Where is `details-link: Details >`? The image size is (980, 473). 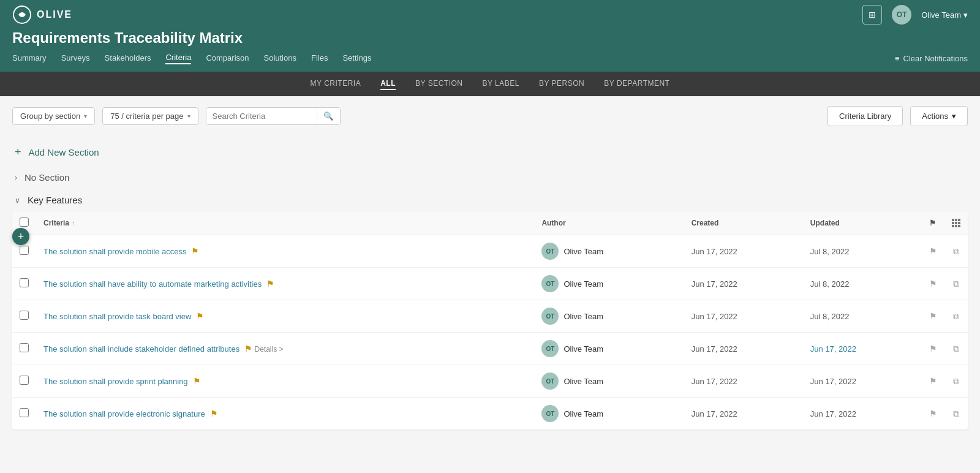 details-link: Details > is located at coordinates (268, 349).